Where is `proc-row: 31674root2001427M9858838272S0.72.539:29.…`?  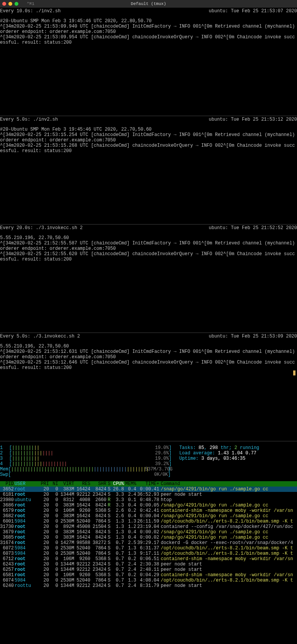 proc-row: 31674root2001427M9858838272S0.72.539:29.… is located at coordinates (148, 543).